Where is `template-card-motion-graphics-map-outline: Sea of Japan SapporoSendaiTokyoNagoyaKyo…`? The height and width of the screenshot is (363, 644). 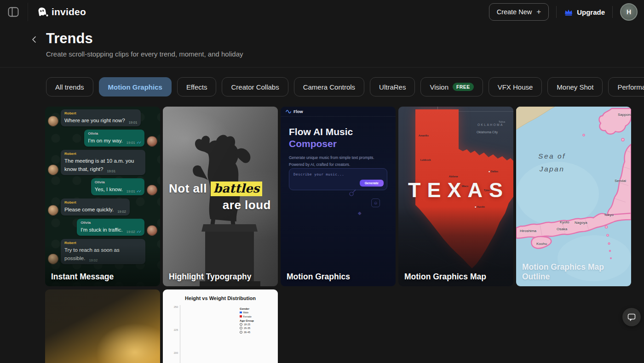
template-card-motion-graphics-map-outline: Sea of Japan SapporoSendaiTokyoNagoyaKyo… is located at coordinates (574, 197).